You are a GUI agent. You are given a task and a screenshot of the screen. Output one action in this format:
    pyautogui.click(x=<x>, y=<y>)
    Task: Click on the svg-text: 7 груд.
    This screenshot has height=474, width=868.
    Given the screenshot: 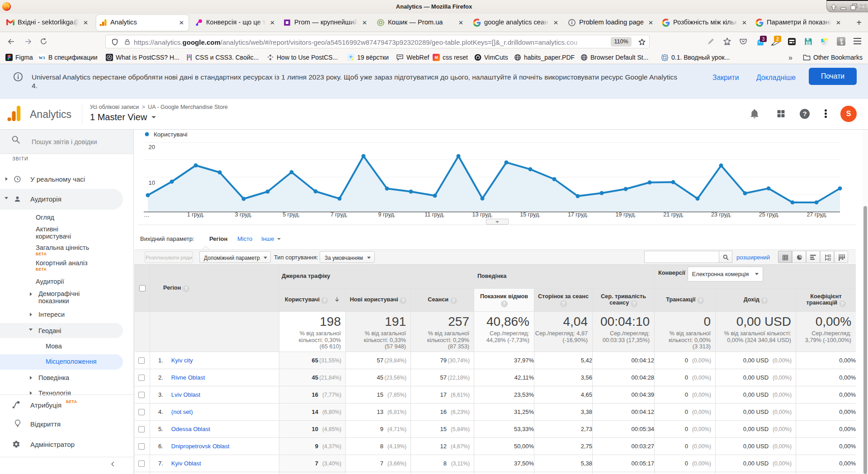 What is the action you would take?
    pyautogui.click(x=339, y=215)
    